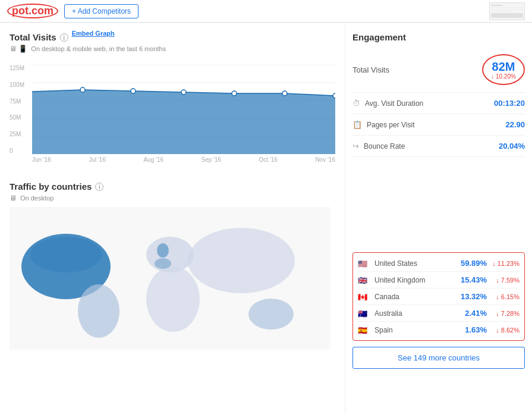 This screenshot has height=414, width=532. Describe the element at coordinates (414, 297) in the screenshot. I see `country-name-ca: Canada` at that location.